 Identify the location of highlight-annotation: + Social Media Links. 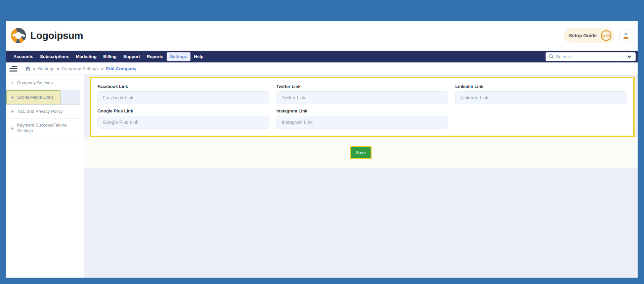
(33, 97).